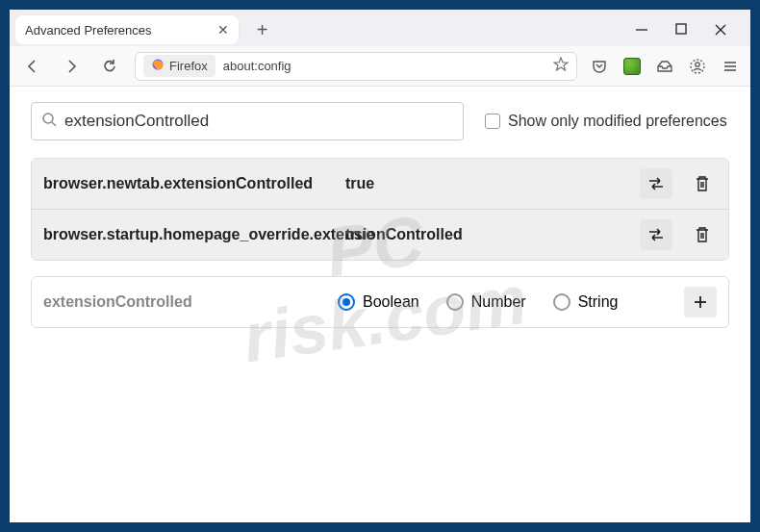 Image resolution: width=760 pixels, height=532 pixels. What do you see at coordinates (380, 302) in the screenshot?
I see `add-pref-row: extensionControlled Boolean Number Strin…` at bounding box center [380, 302].